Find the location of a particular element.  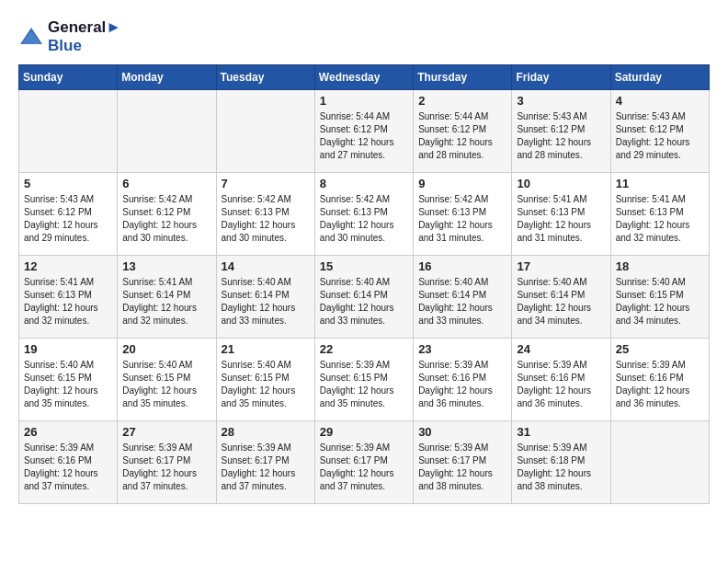

day-number: 12 is located at coordinates (68, 267).